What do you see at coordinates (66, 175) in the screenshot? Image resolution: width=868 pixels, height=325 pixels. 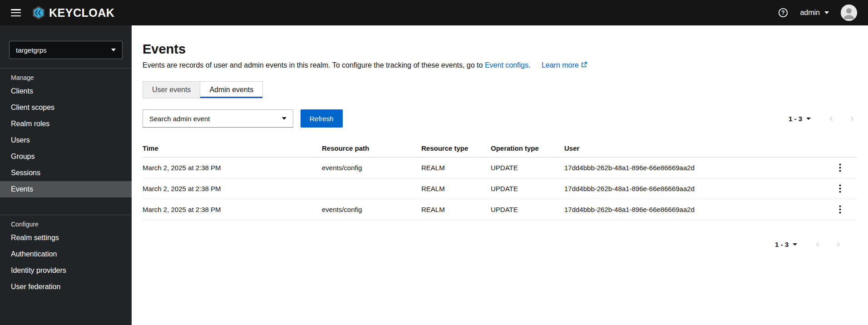 I see `sidebar: targetgrps Manage Clients Client scopes …` at bounding box center [66, 175].